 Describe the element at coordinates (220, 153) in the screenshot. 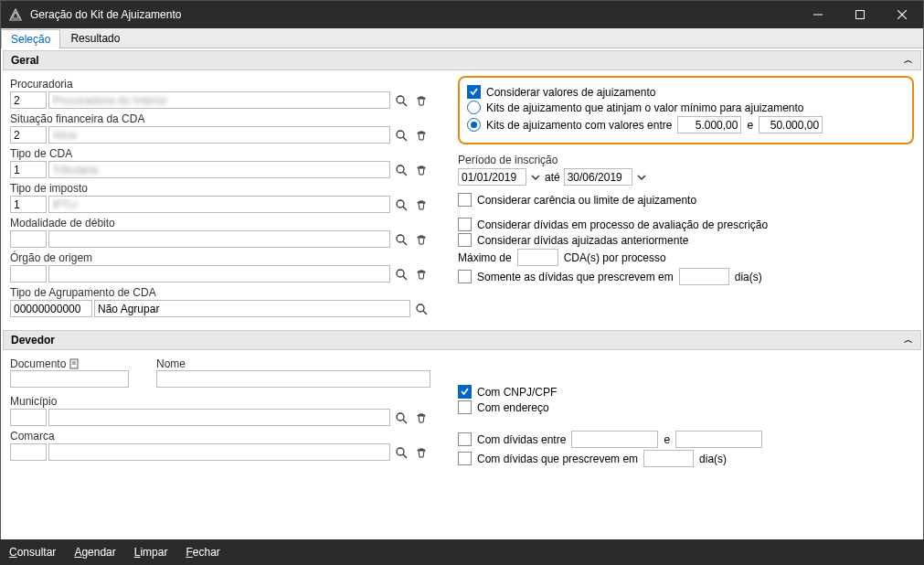

I see `tipo-cda-label: Tipo de CDA` at that location.